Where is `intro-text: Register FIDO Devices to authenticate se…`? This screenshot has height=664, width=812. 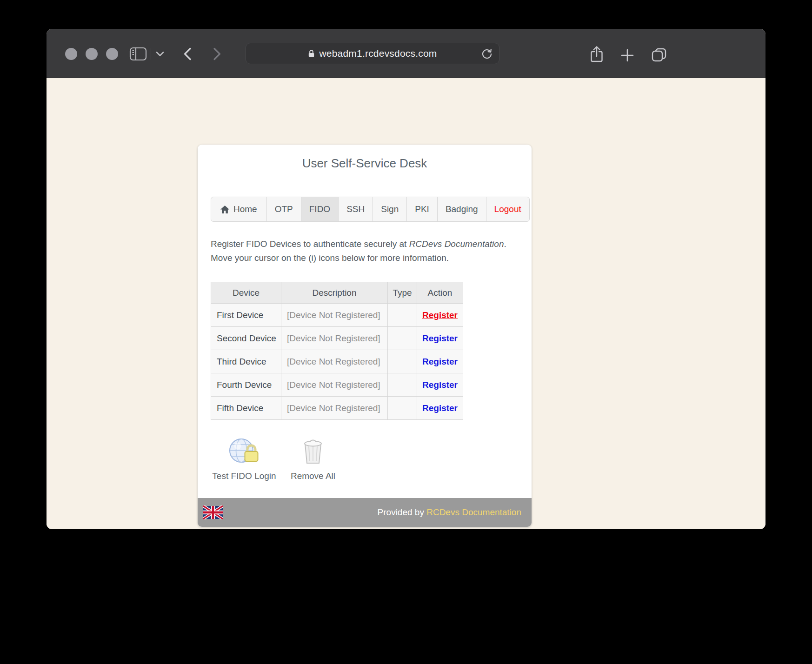 intro-text: Register FIDO Devices to authenticate se… is located at coordinates (359, 251).